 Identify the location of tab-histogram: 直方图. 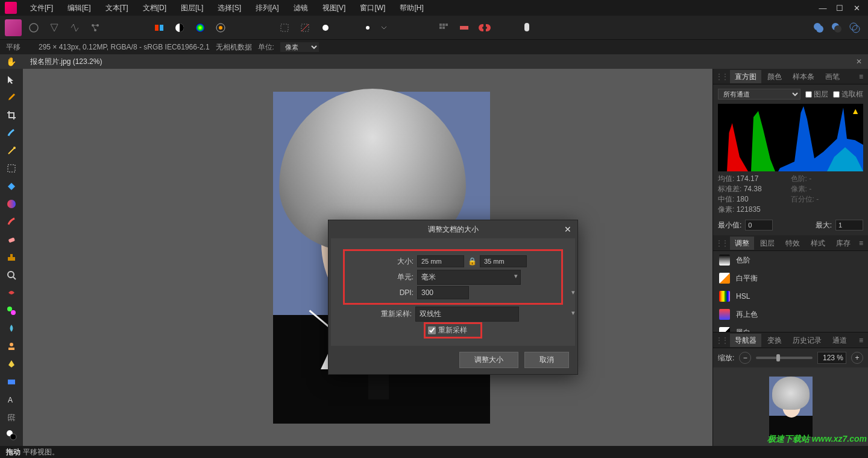
(746, 77).